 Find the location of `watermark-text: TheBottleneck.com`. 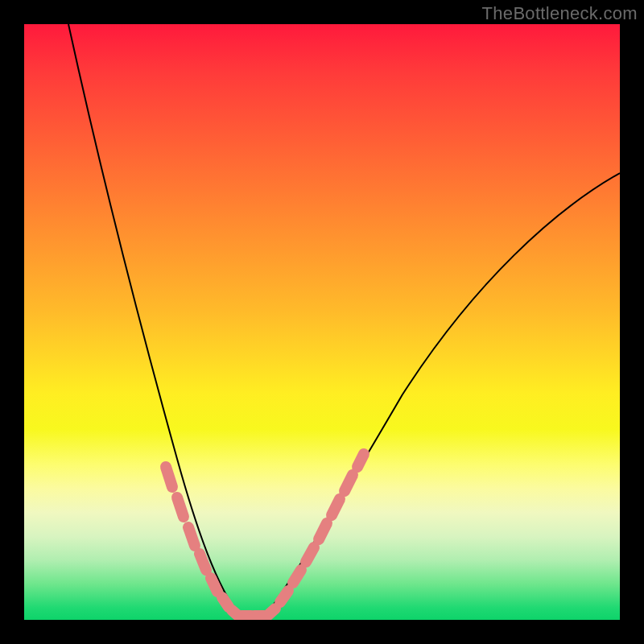

watermark-text: TheBottleneck.com is located at coordinates (560, 14).